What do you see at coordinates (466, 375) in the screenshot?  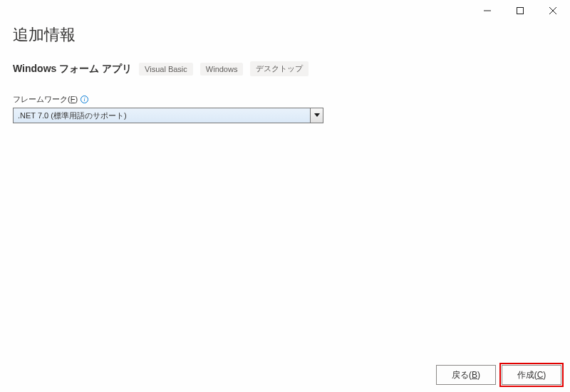 I see `back-button-label: 戻る(B)` at bounding box center [466, 375].